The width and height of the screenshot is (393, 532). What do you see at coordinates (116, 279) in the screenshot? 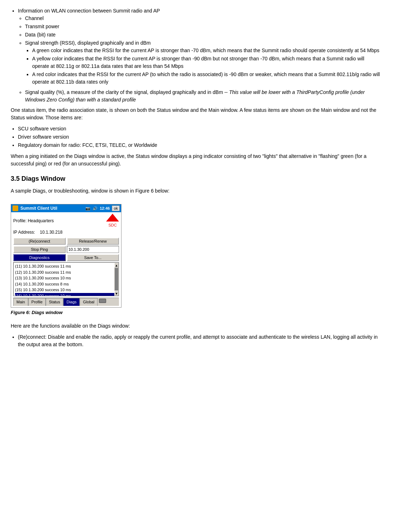
I see `scrollbar-thumb` at bounding box center [116, 279].